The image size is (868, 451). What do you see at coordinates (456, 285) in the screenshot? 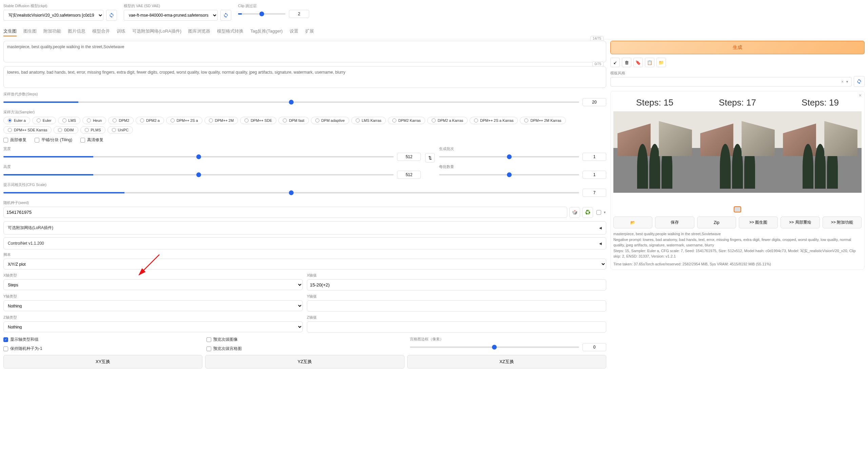
I see `x-values-input` at bounding box center [456, 285].